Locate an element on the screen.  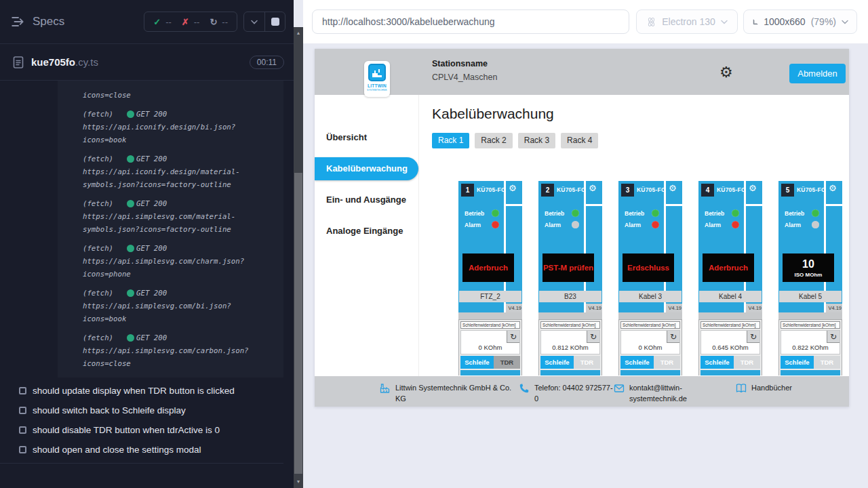
log-url: https://api.iconify.design/bi.json?icons… is located at coordinates (177, 134).